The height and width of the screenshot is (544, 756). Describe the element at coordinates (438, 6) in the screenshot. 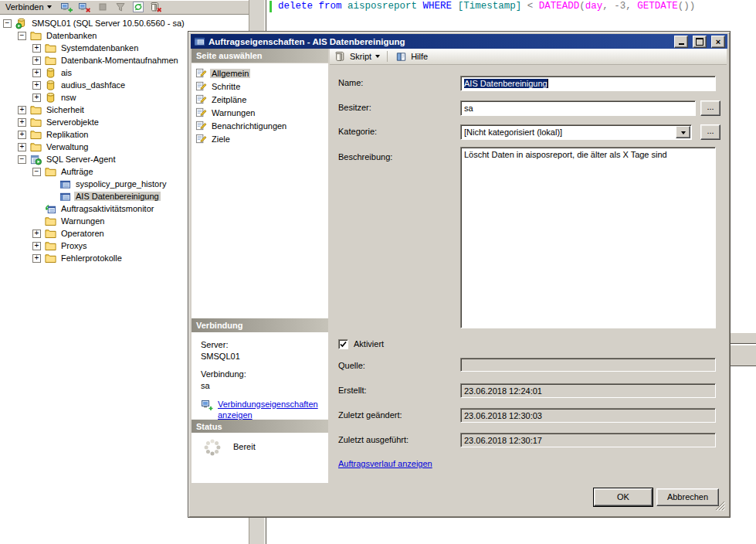

I see `sql-token: WHERE` at that location.